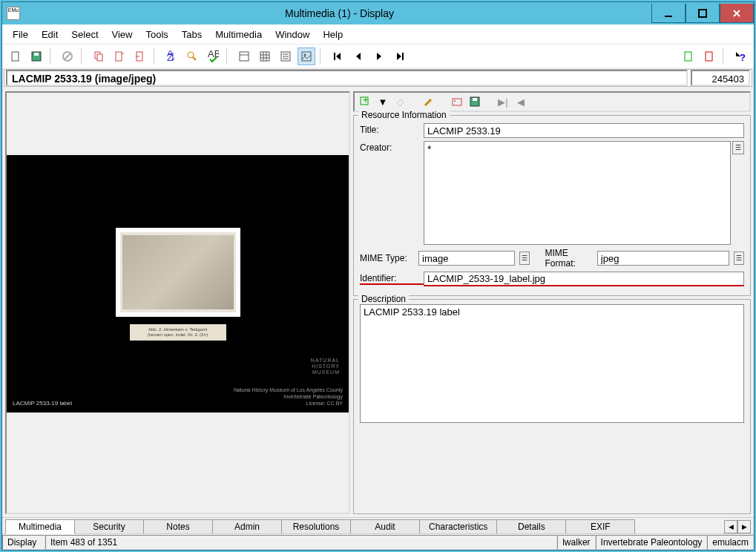  I want to click on add-resource-icon: +, so click(365, 102).